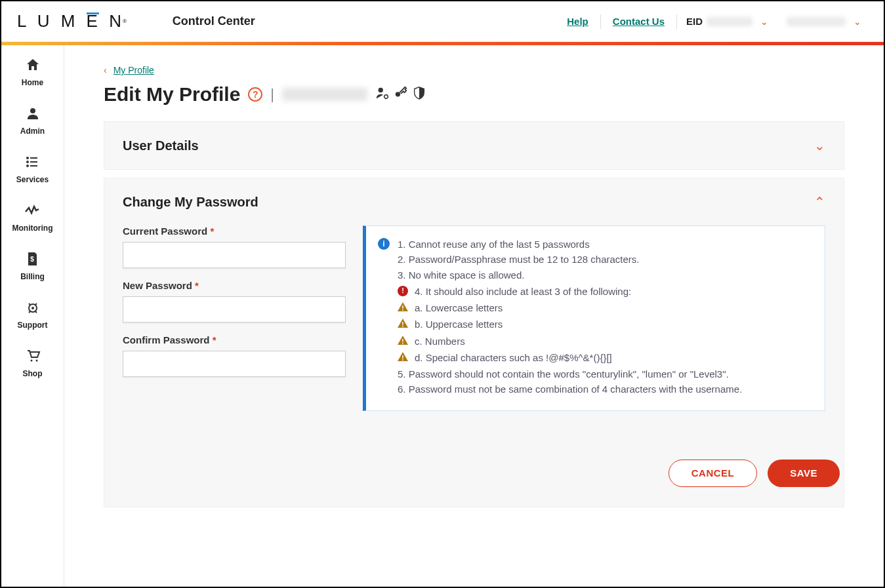  I want to click on form-actions: CANCEL SAVE, so click(474, 483).